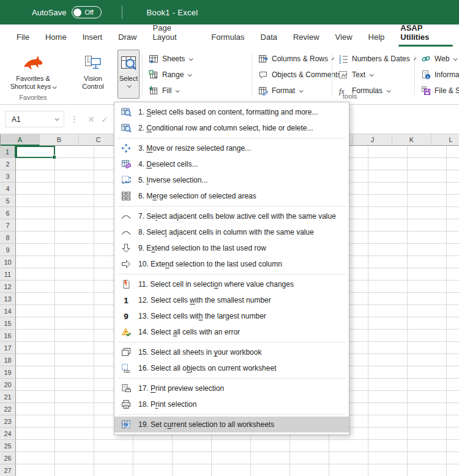 This screenshot has height=476, width=459. What do you see at coordinates (231, 425) in the screenshot?
I see `menu-item-19: 19. Set current selection to all workshe…` at bounding box center [231, 425].